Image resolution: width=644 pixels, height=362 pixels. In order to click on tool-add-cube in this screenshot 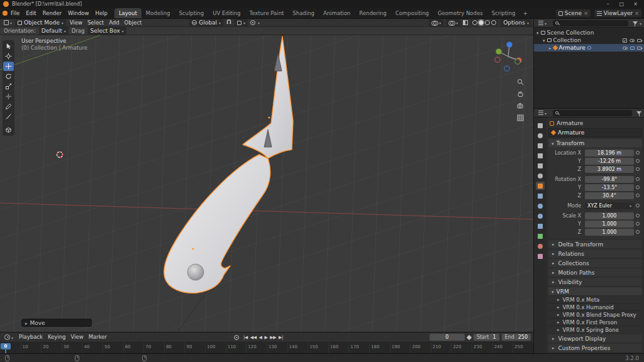, I will do `click(9, 129)`.